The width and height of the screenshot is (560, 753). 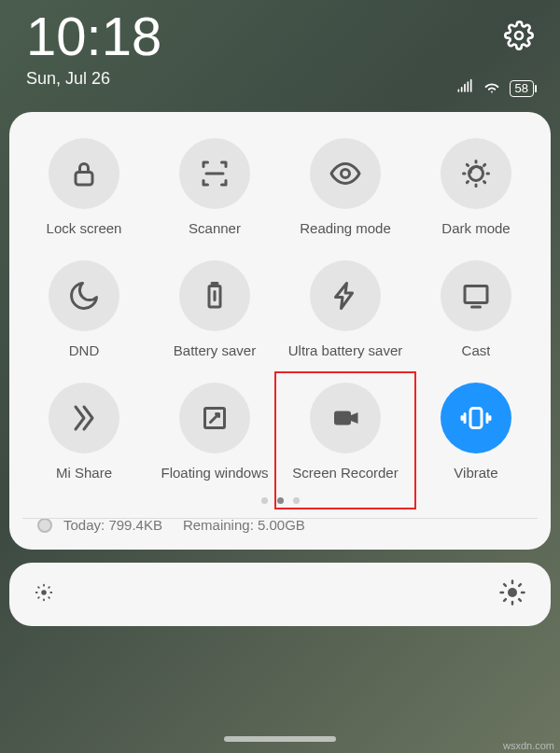 What do you see at coordinates (345, 418) in the screenshot?
I see `video-icon` at bounding box center [345, 418].